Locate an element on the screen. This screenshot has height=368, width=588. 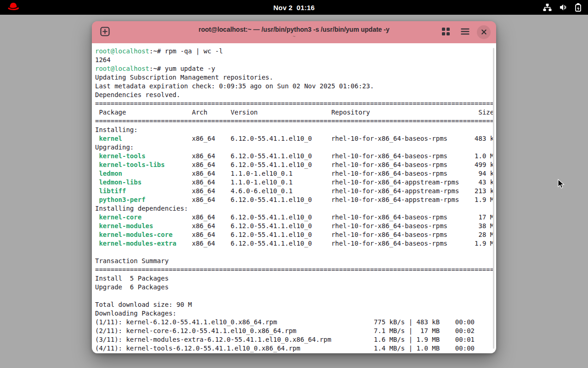
clock: Nov 2 01:16 is located at coordinates (294, 7).